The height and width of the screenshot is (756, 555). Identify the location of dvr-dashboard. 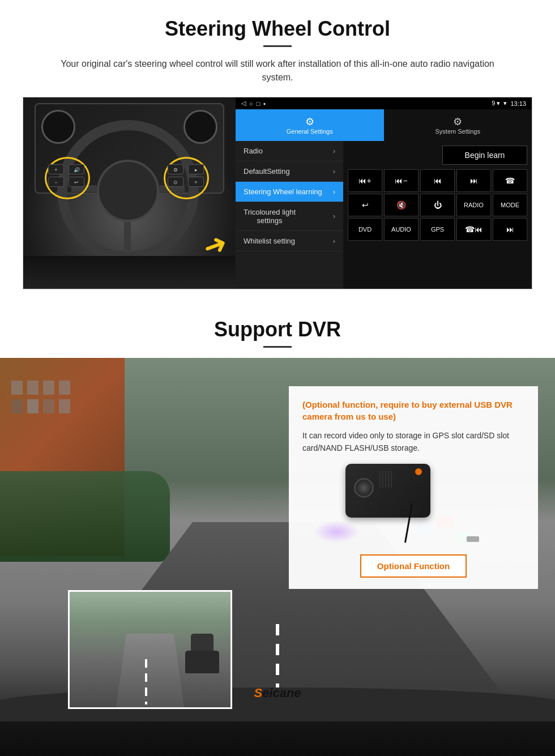
(278, 729).